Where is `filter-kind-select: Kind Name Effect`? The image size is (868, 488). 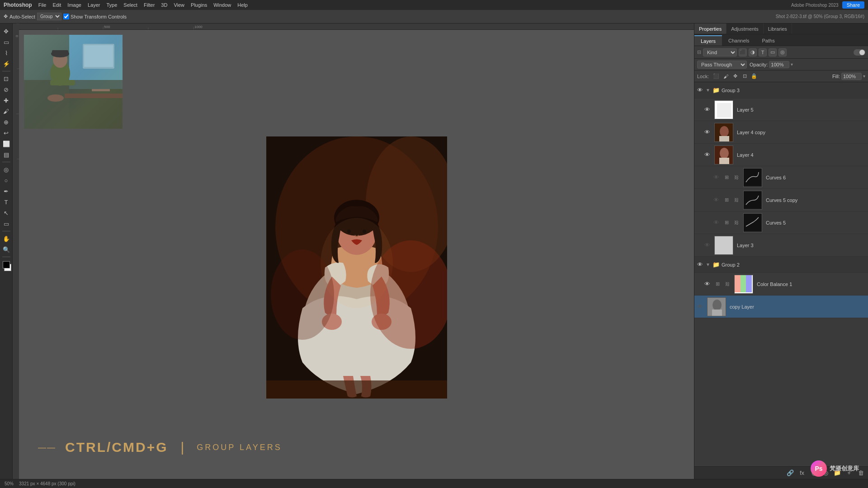 filter-kind-select: Kind Name Effect is located at coordinates (720, 52).